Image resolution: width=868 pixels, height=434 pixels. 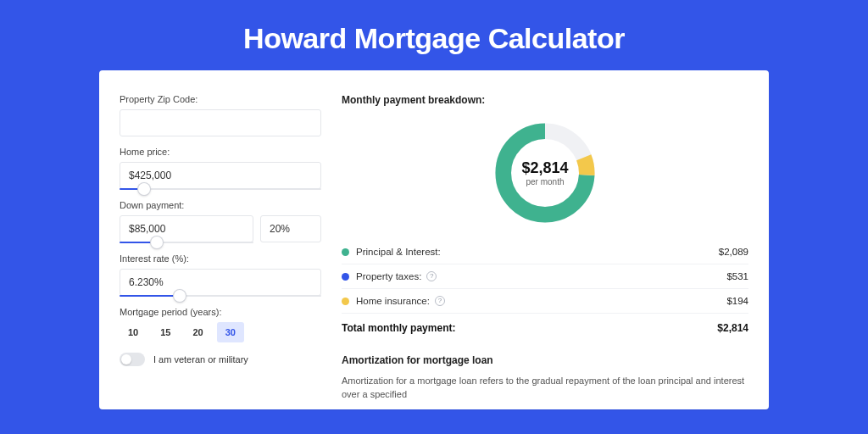 What do you see at coordinates (149, 296) in the screenshot?
I see `interest-slider-fill` at bounding box center [149, 296].